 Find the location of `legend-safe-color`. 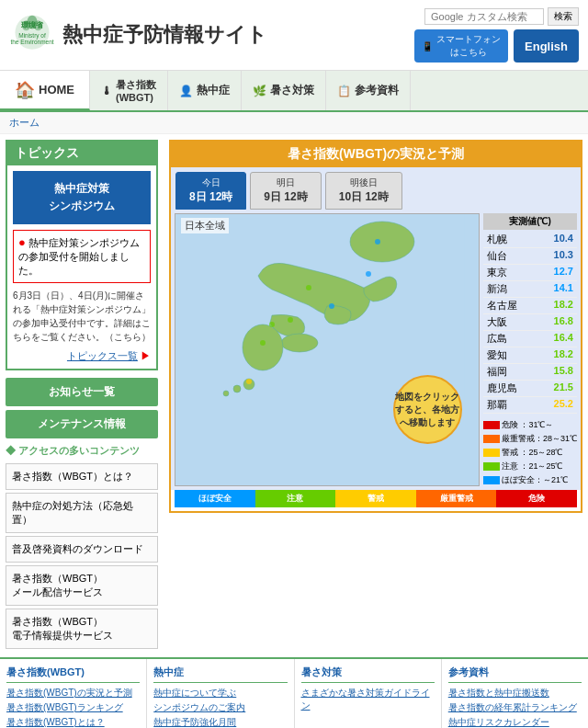

legend-safe-color is located at coordinates (492, 480).